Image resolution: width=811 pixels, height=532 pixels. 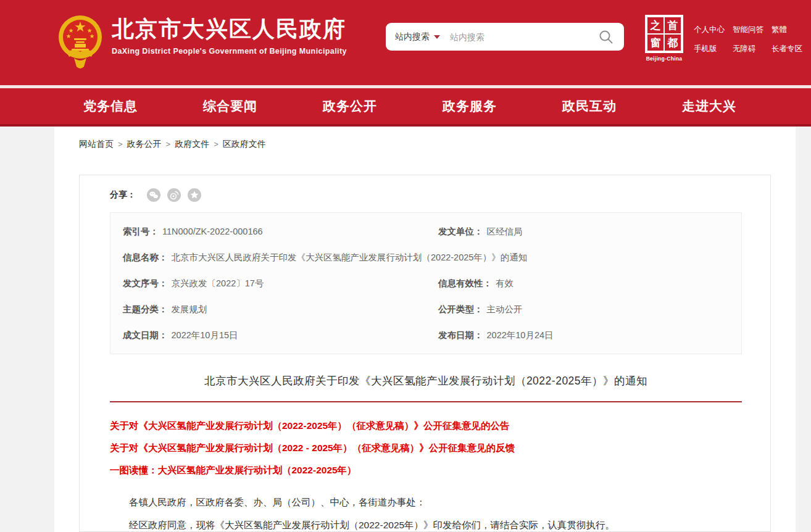 What do you see at coordinates (144, 144) in the screenshot?
I see `breadcrumb-gov-disclosure: 政务公开` at bounding box center [144, 144].